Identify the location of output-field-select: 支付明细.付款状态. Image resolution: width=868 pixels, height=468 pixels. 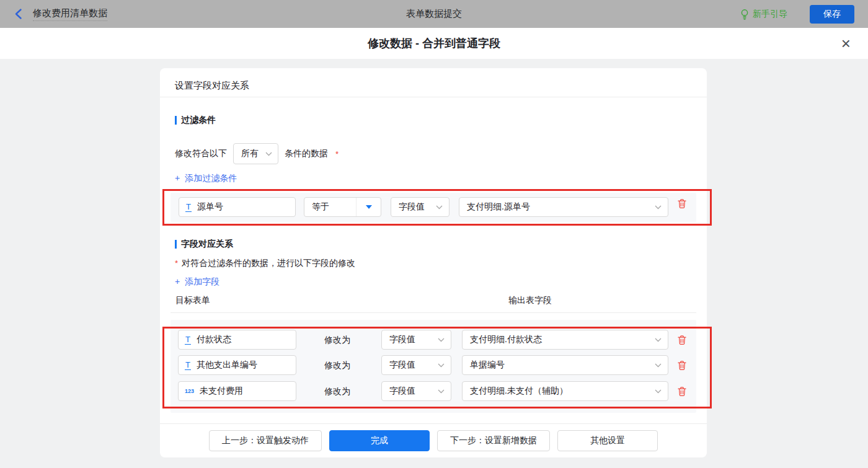
(565, 340).